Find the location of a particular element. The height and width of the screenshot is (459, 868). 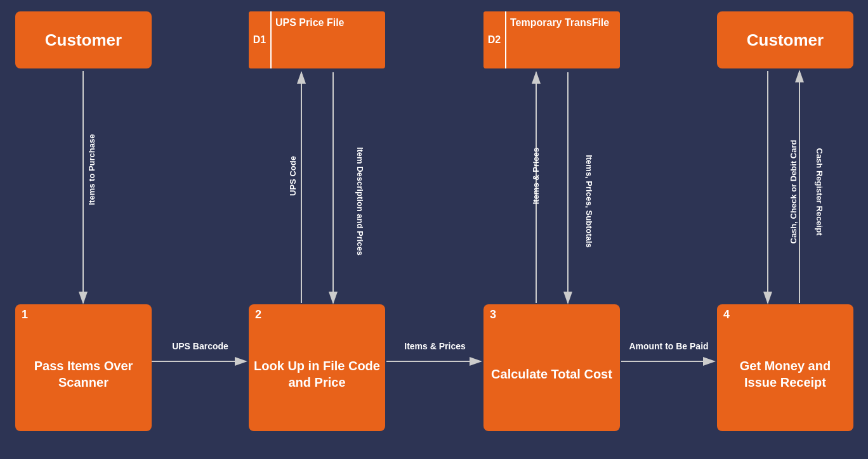

process-4-label: Get Money and Issue Receipt is located at coordinates (786, 374).